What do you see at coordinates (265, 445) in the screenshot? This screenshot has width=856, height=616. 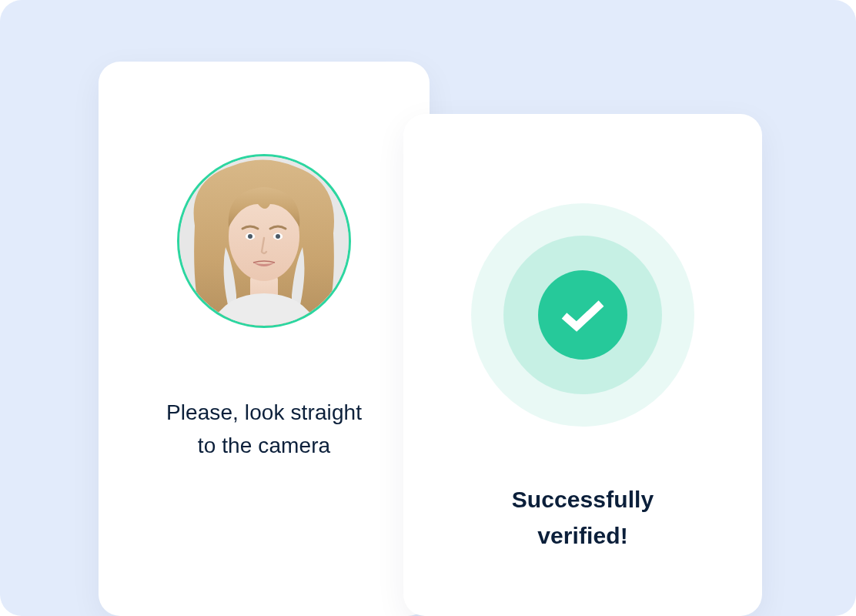 I see `camera-instruction-line2: to the camera` at bounding box center [265, 445].